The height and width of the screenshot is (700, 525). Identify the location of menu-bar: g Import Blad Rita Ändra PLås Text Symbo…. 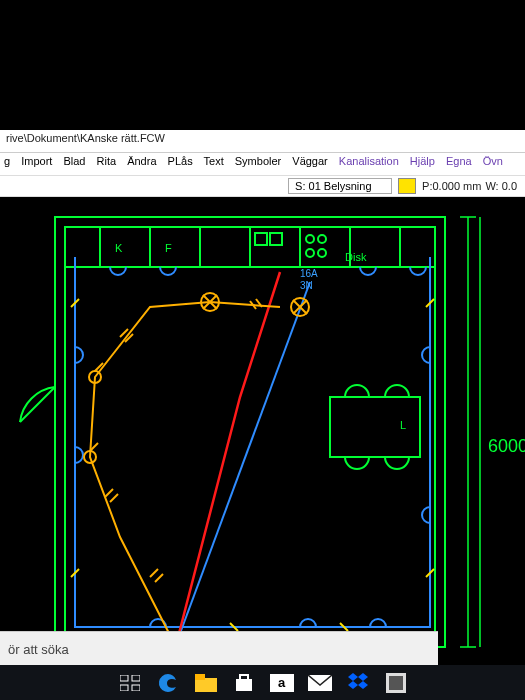
(262, 164).